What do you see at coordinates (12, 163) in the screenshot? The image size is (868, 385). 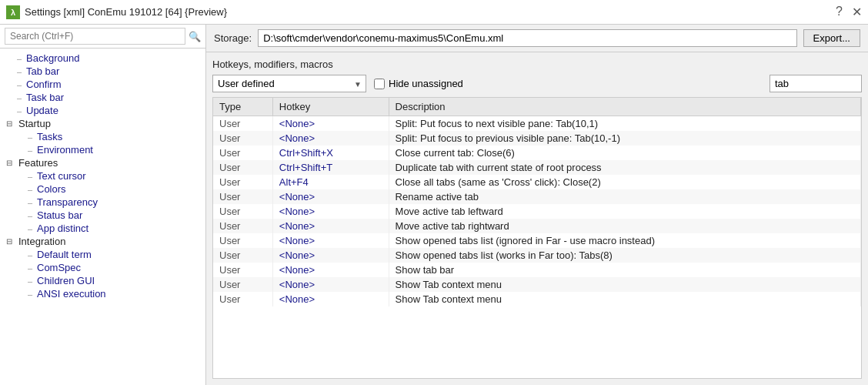 I see `expand-icon: ⊟` at bounding box center [12, 163].